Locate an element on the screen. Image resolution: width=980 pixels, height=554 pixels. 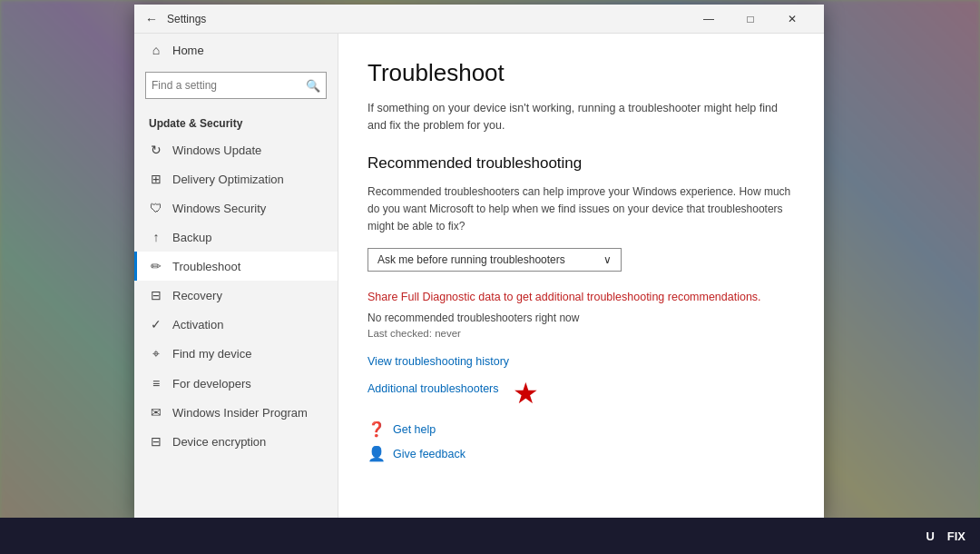
sidebar-item-home: ⌂ Home is located at coordinates (236, 50).